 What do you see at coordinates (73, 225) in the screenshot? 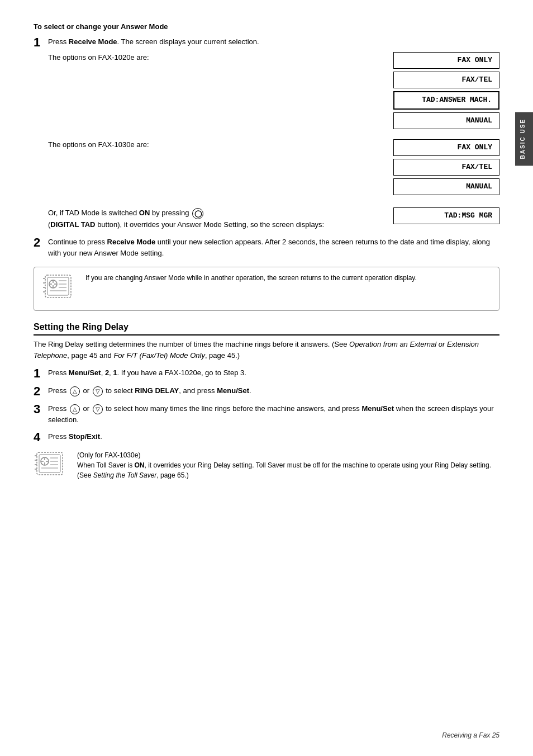
I see `digital-tad-bold: DIGITAL TAD` at bounding box center [73, 225].